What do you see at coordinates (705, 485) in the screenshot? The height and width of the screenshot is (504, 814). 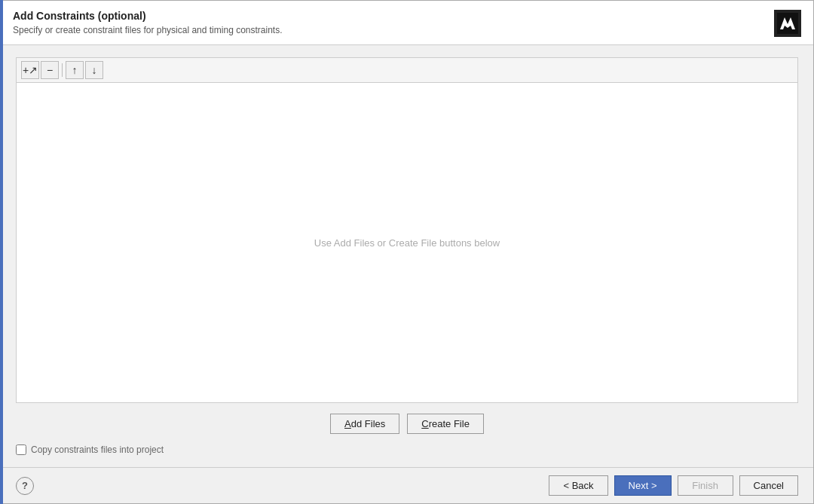 I see `finish-button: Finish` at bounding box center [705, 485].